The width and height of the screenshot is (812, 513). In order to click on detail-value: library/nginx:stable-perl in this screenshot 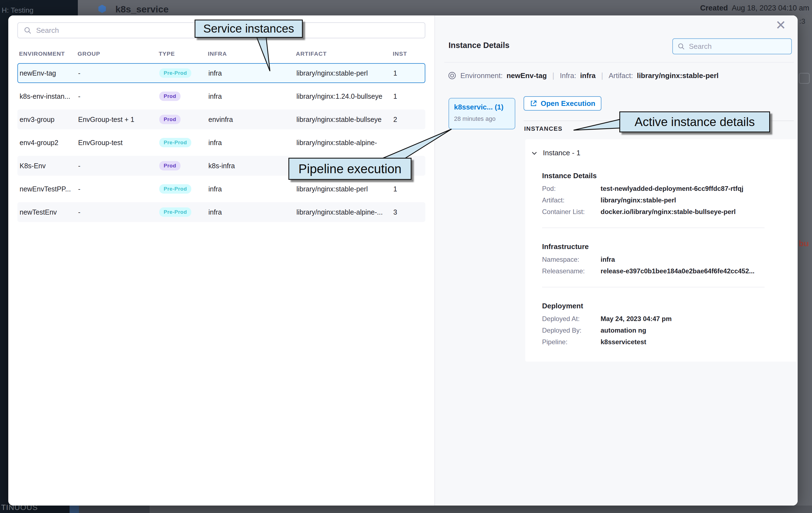, I will do `click(638, 200)`.